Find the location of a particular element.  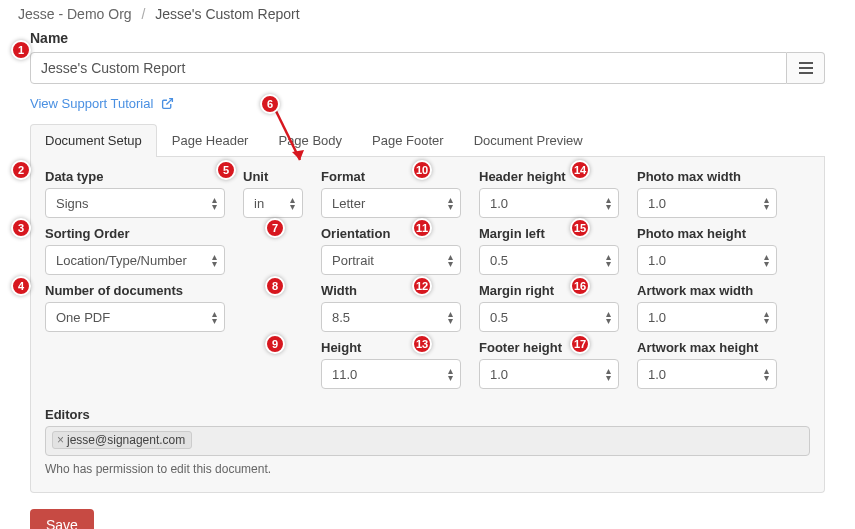

select-sorting-order is located at coordinates (135, 260).